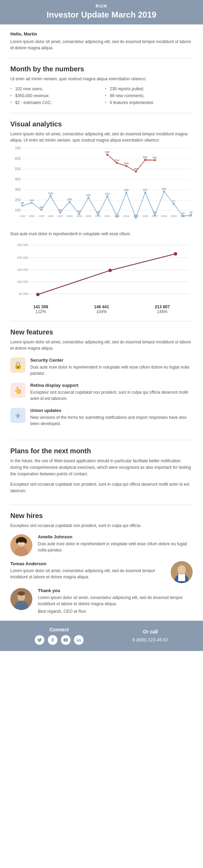 The image size is (203, 868). Describe the element at coordinates (40, 640) in the screenshot. I see `twitter-icon` at that location.